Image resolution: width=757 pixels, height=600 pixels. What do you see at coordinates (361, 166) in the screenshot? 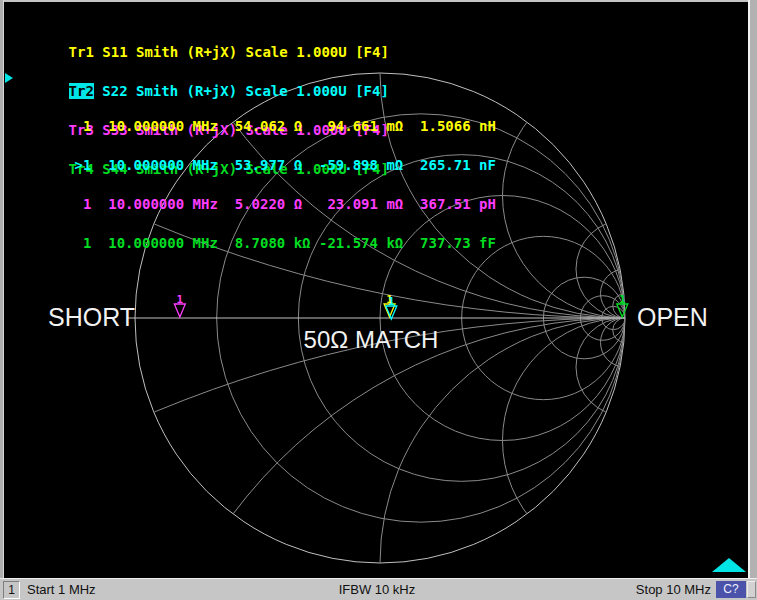
I see `marker-reactance: -59.898 mΩ` at bounding box center [361, 166].